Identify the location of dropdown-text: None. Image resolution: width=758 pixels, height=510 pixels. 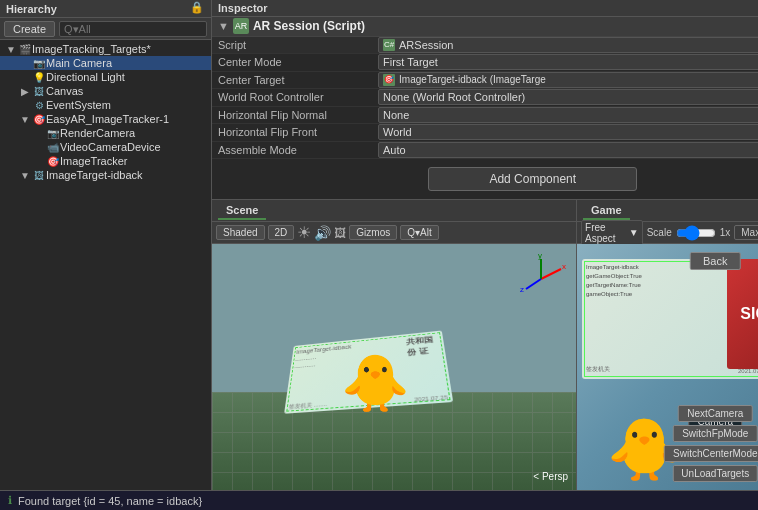
(570, 115).